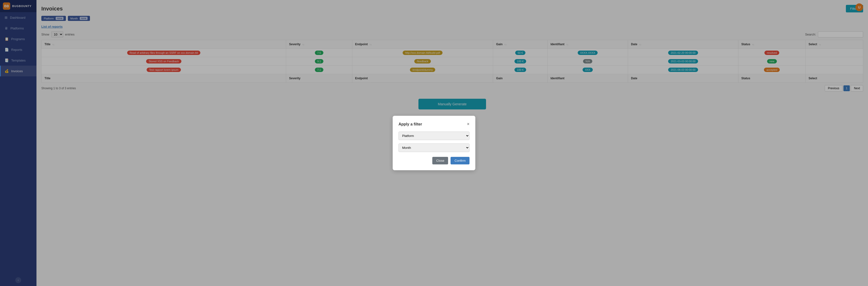 The height and width of the screenshot is (286, 868). I want to click on modal-title: Apply a filter, so click(410, 124).